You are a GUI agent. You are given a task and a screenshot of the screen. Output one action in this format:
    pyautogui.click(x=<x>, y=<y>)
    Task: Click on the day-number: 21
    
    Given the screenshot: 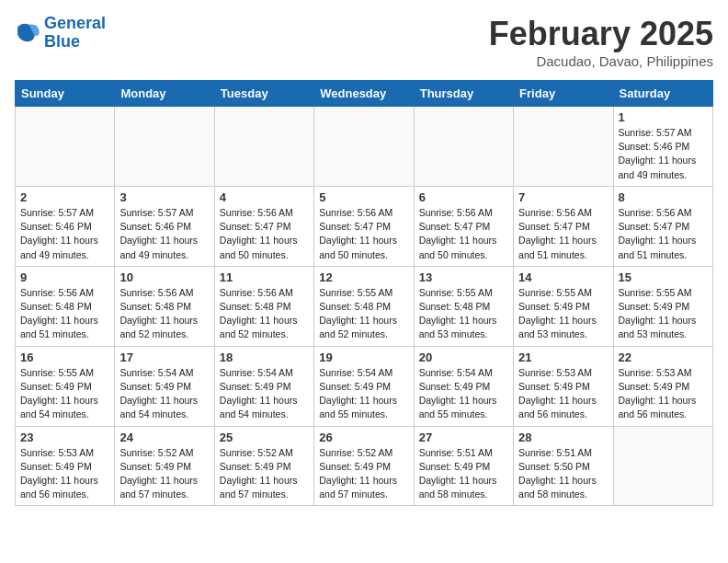 What is the action you would take?
    pyautogui.click(x=563, y=357)
    